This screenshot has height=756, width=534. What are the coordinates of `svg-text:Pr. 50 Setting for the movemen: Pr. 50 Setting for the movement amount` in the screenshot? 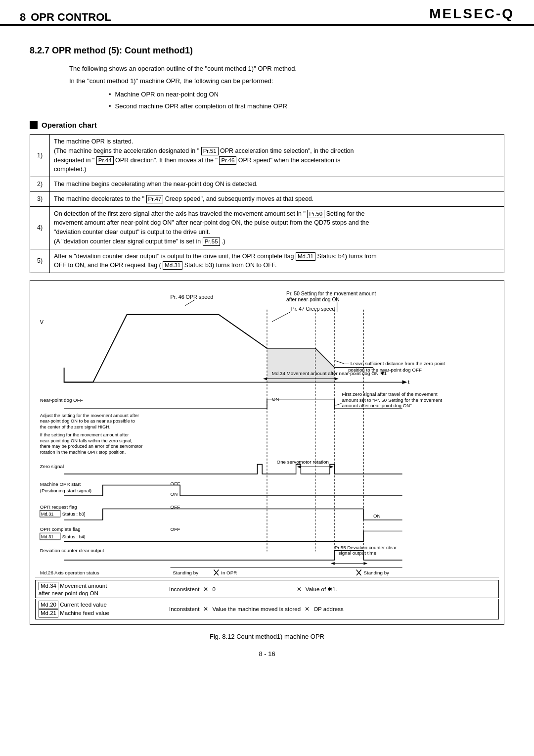 It's located at (331, 294).